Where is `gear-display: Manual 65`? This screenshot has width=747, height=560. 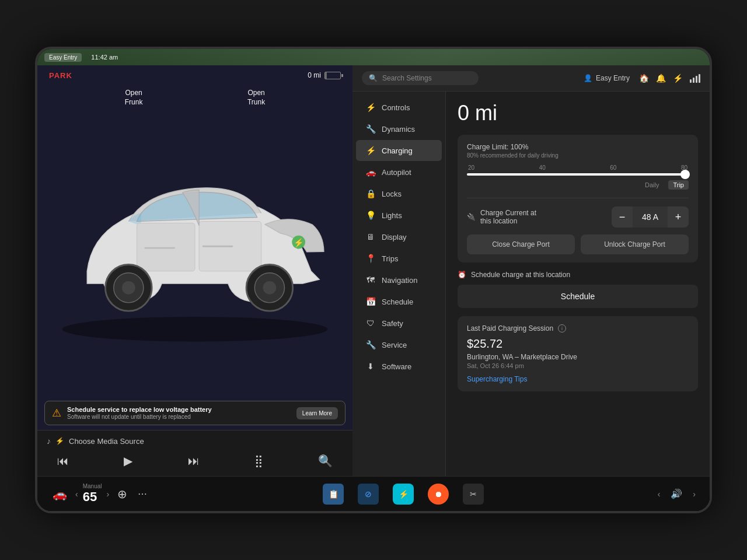 gear-display: Manual 65 is located at coordinates (92, 494).